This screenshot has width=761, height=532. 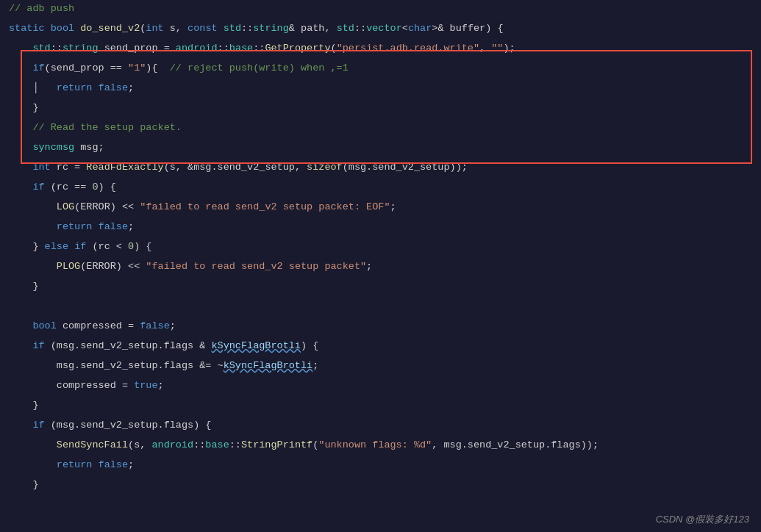 I want to click on code-line-4: if (send_prop == "1" ){ // reject push(w…, so click(x=381, y=69).